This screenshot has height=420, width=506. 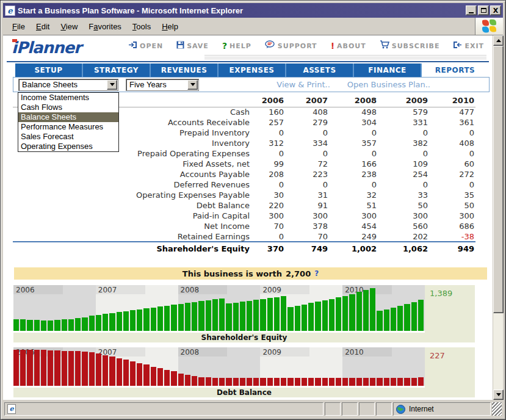 What do you see at coordinates (471, 10) in the screenshot?
I see `minimize-button` at bounding box center [471, 10].